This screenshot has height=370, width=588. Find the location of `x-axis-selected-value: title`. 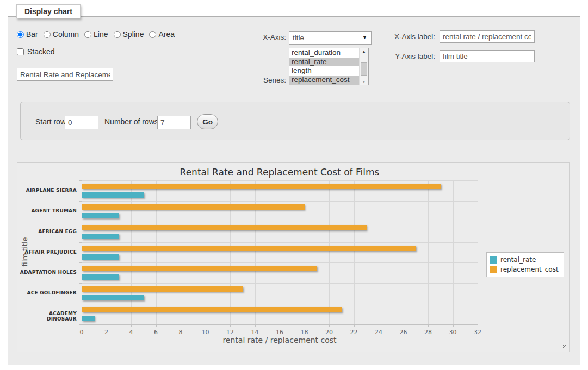

x-axis-selected-value: title is located at coordinates (298, 38).